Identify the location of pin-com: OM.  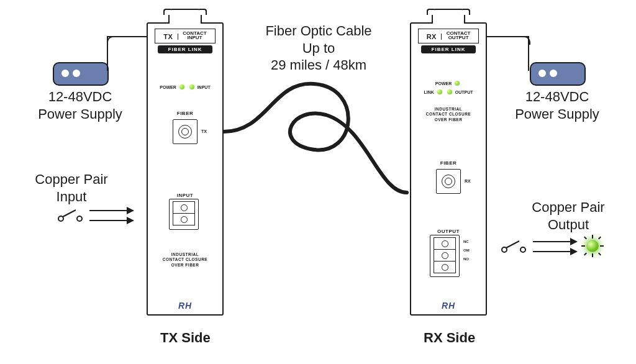
(466, 250).